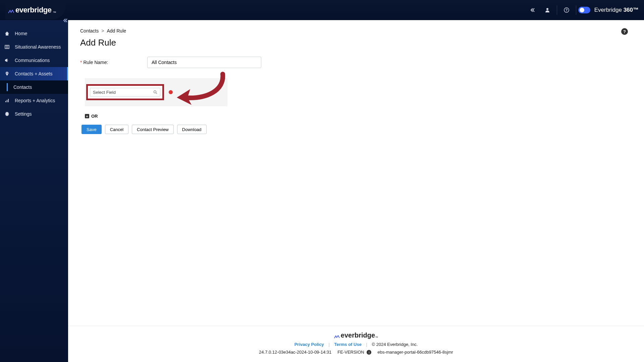 The width and height of the screenshot is (644, 362). What do you see at coordinates (34, 87) in the screenshot?
I see `sidebar-submenu: Contacts` at bounding box center [34, 87].